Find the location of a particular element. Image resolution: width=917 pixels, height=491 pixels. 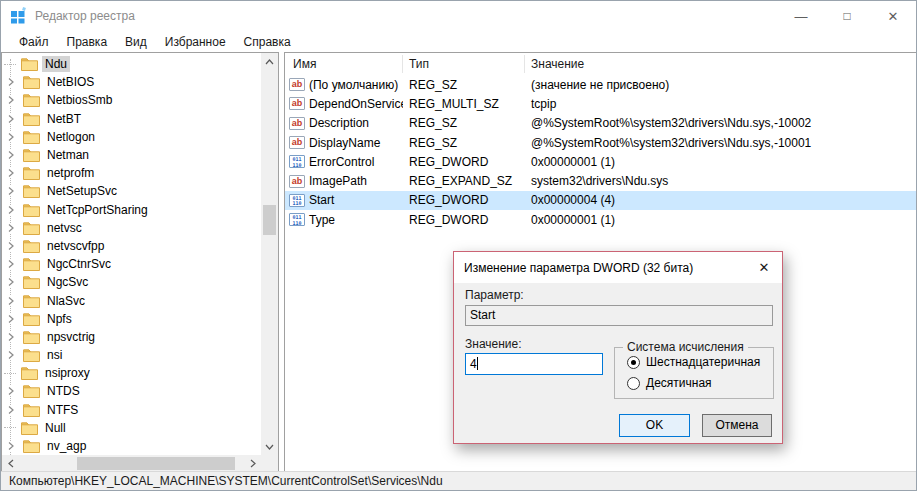

radix-option-label: Десятичная is located at coordinates (679, 383).